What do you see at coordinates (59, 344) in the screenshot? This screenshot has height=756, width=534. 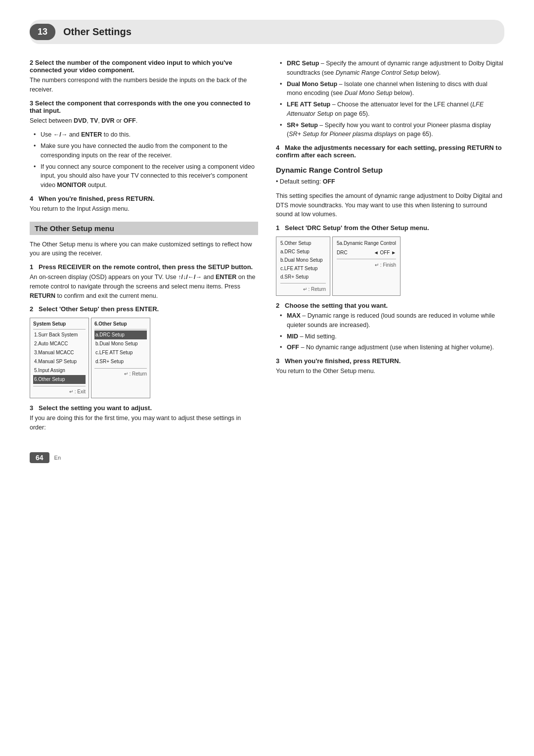 I see `screen-item: 2.Auto MCACC` at bounding box center [59, 344].